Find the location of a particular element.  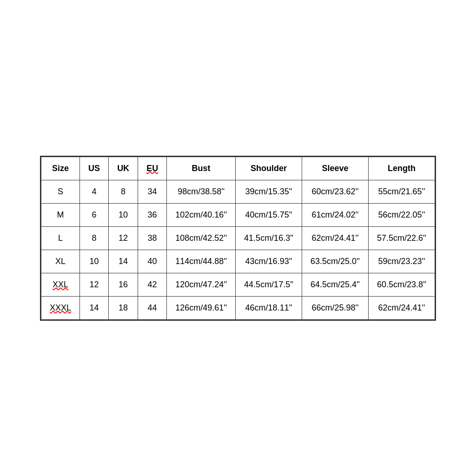

cell-size: M is located at coordinates (60, 215).